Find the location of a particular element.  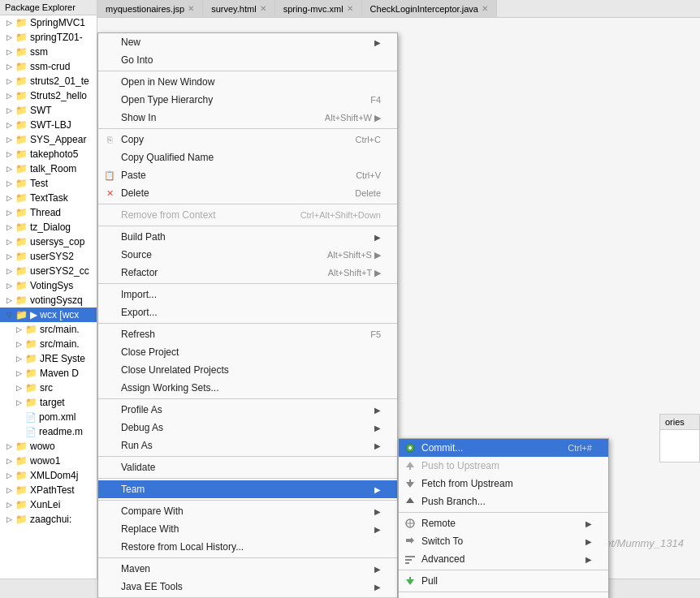

menu-item-paste: 📋 Paste Ctrl+V is located at coordinates (248, 175).